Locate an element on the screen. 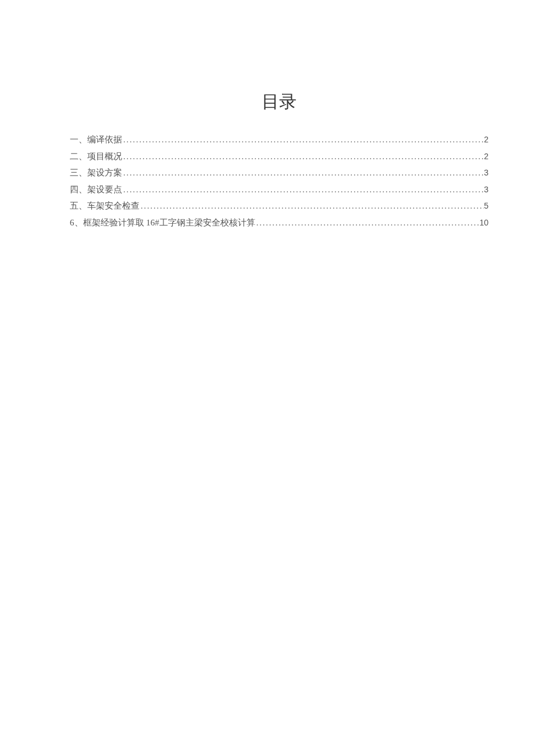  toc-entry: 6、框架经验计算取 16#工字钢主梁安全校核计算 10 is located at coordinates (279, 223).